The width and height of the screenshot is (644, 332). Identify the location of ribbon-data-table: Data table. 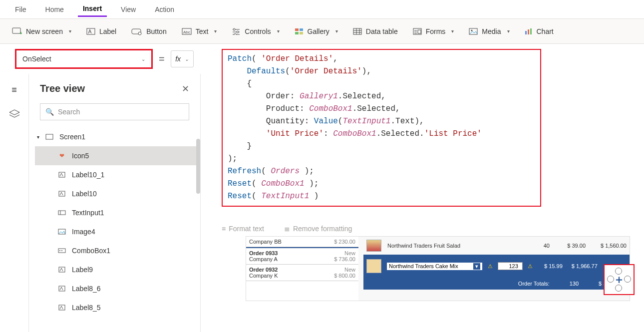
(375, 31).